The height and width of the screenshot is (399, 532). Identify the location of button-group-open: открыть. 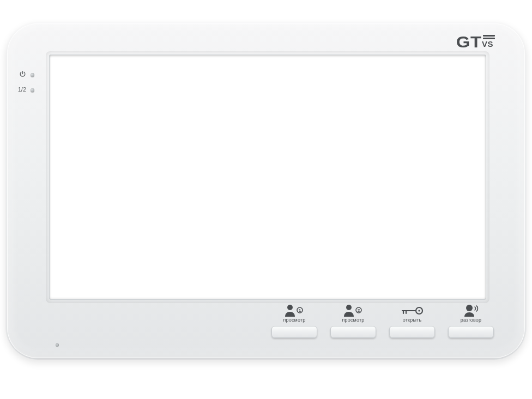
(412, 321).